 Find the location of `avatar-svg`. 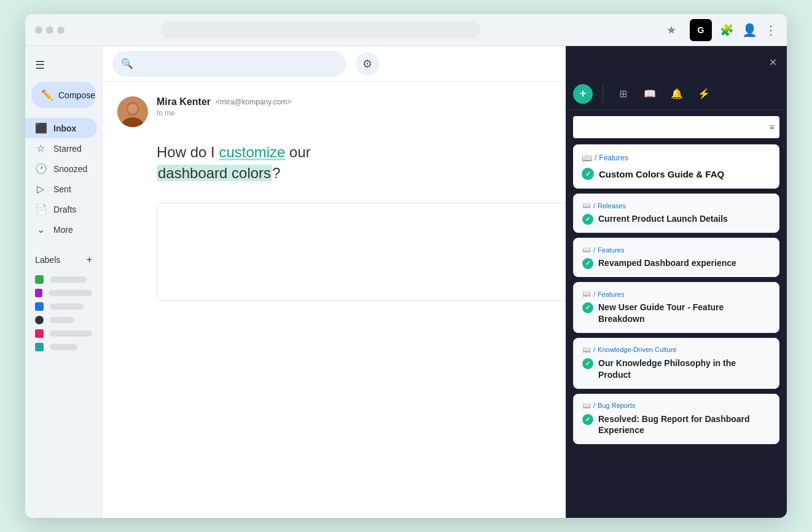

avatar-svg is located at coordinates (133, 112).